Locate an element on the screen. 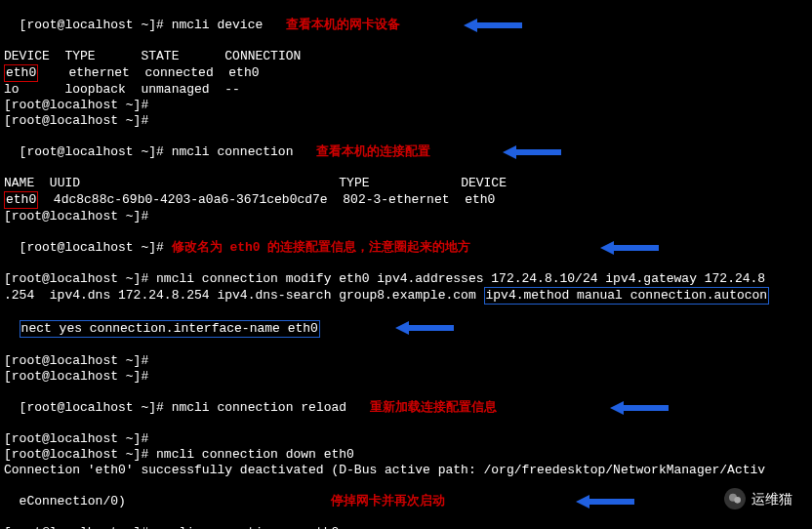  output-line: eConnection/0) 停掉网卡并再次启动 is located at coordinates (406, 502).